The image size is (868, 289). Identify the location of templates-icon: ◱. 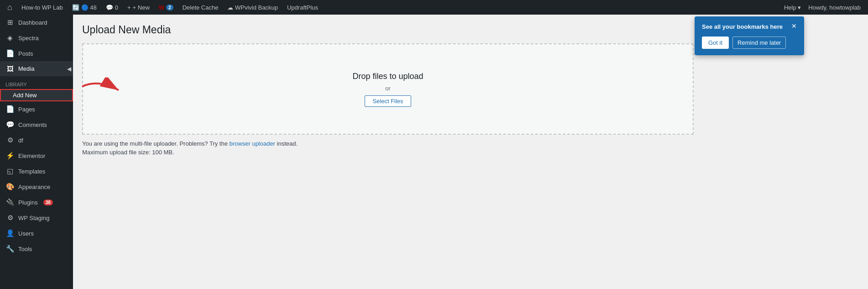
(10, 171).